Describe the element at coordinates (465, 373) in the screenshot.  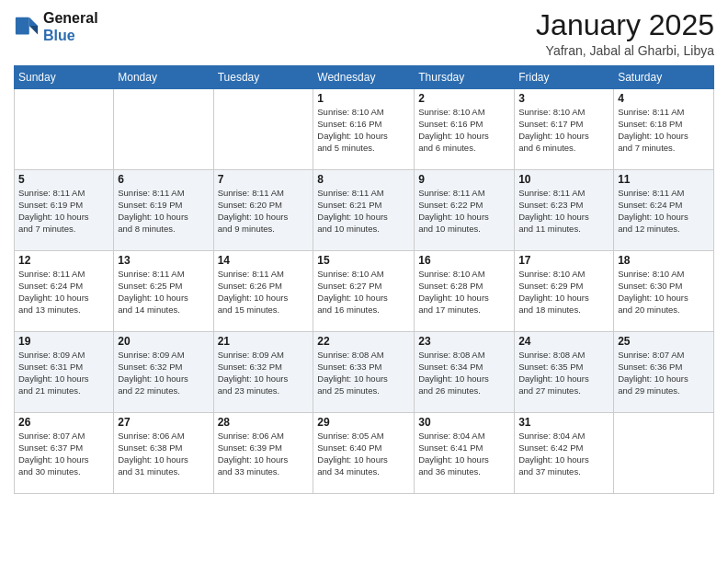
I see `table-row: 23Sunrise: 8:08 AMSunset: 6:34 PMDayligh…` at that location.